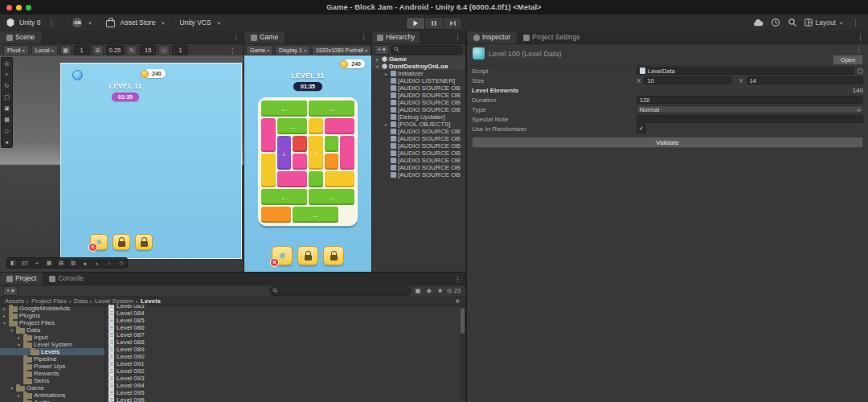  What do you see at coordinates (848, 59) in the screenshot?
I see `open-button: Open` at bounding box center [848, 59].